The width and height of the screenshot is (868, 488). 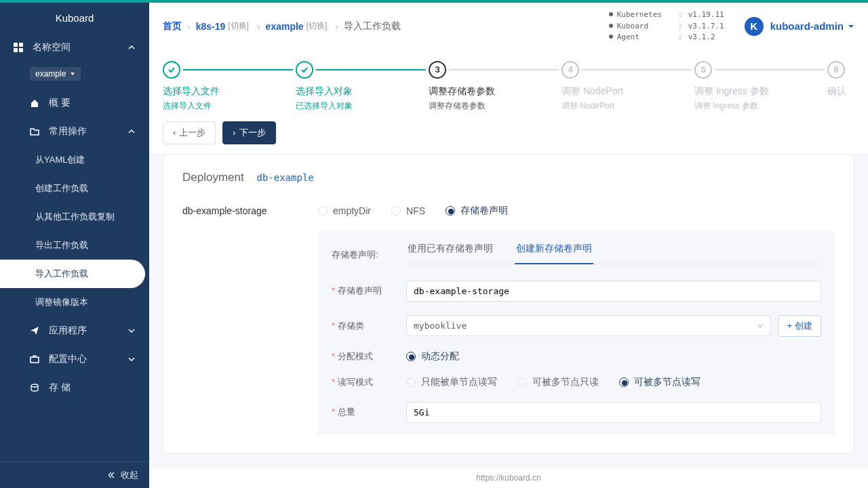 What do you see at coordinates (800, 326) in the screenshot?
I see `create-storage-class-button: +创建` at bounding box center [800, 326].